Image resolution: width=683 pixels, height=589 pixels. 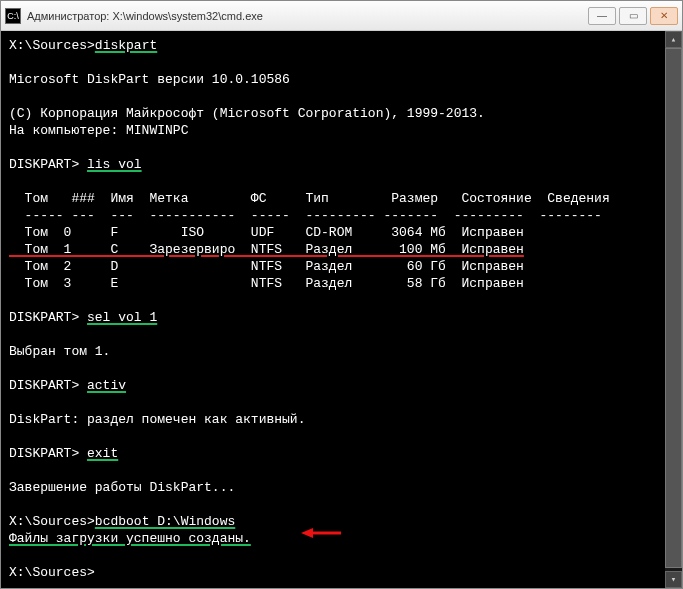 I want to click on cmd-lis-vol: lis vol, so click(x=114, y=164).